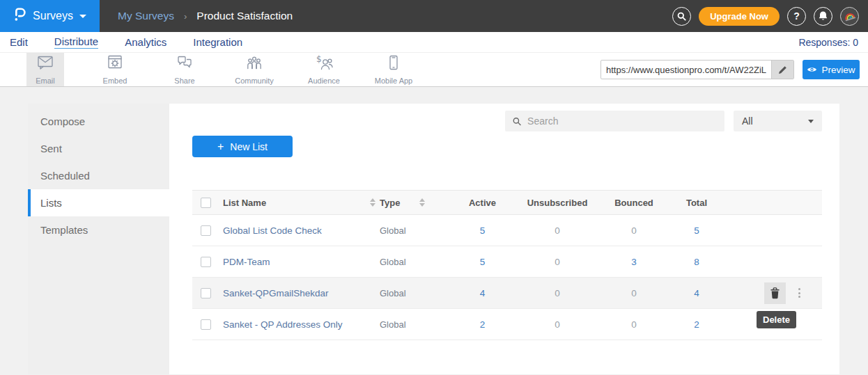 This screenshot has height=375, width=868. What do you see at coordinates (831, 70) in the screenshot?
I see `preview-button: Preview` at bounding box center [831, 70].